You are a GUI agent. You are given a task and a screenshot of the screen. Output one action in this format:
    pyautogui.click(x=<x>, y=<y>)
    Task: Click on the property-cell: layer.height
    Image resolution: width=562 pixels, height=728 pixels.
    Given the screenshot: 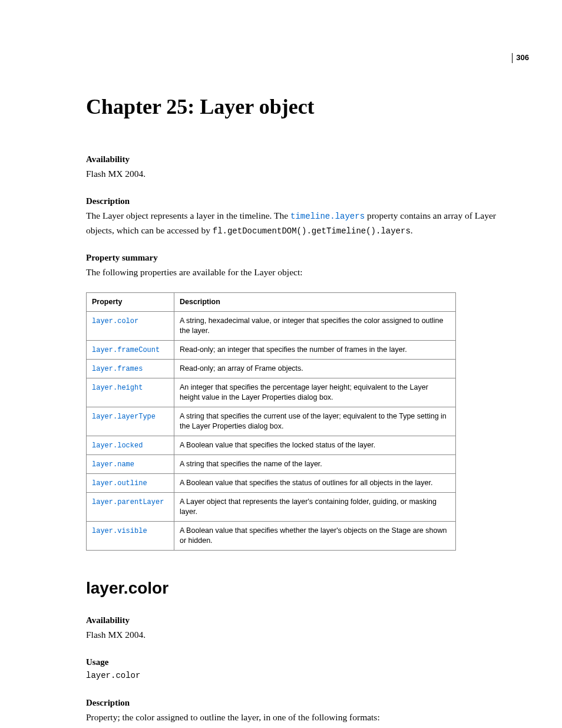 What is the action you would take?
    pyautogui.click(x=131, y=393)
    